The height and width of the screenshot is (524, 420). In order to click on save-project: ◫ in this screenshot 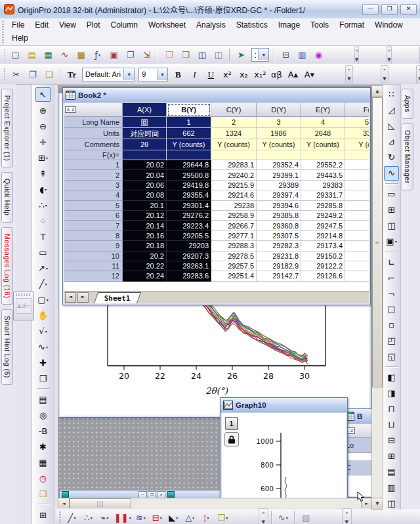, I will do `click(202, 55)`.